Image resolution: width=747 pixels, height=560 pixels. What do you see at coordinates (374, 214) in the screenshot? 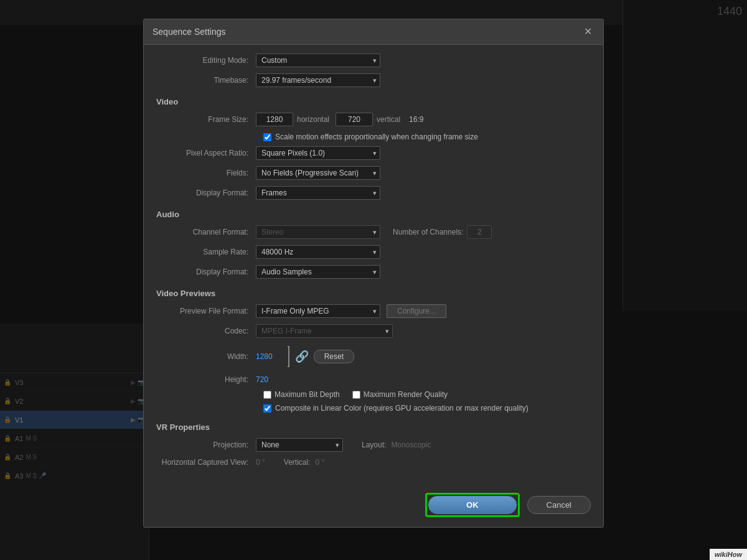
I see `audio-section-header: Audio` at bounding box center [374, 214].